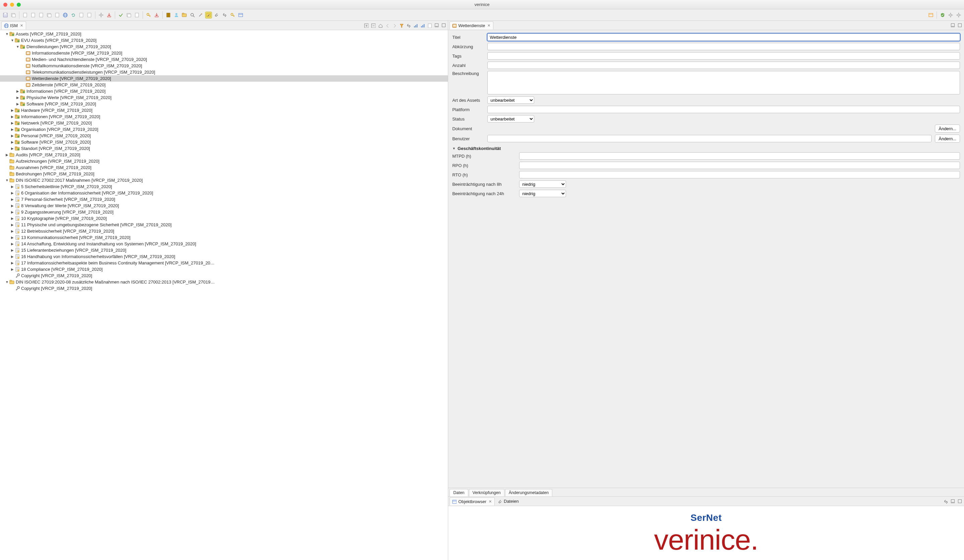  What do you see at coordinates (224, 60) in the screenshot?
I see `tree-node: ▶Medien- und Nachrichtendienste [VRCP_IS…` at bounding box center [224, 60].